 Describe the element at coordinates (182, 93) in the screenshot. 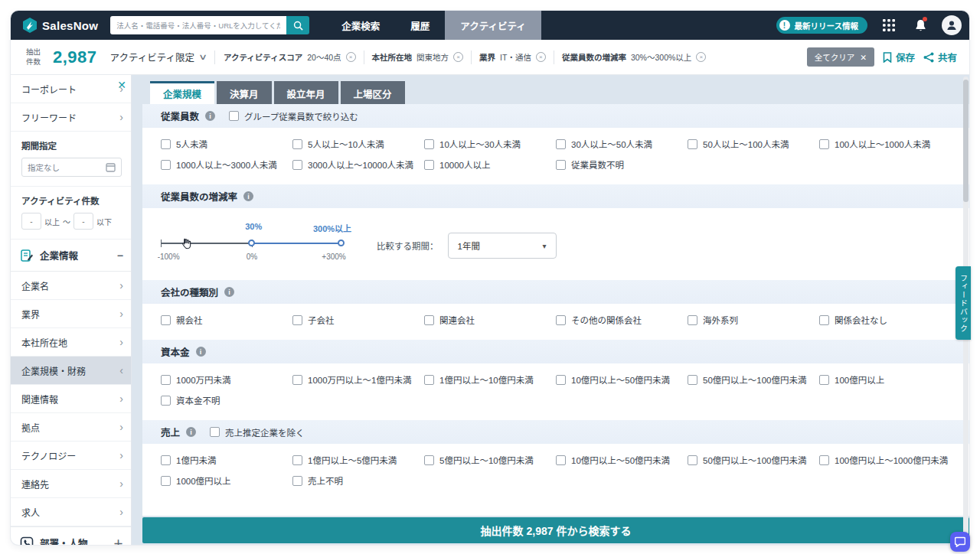

I see `tab-企業規模: 企業規模` at that location.